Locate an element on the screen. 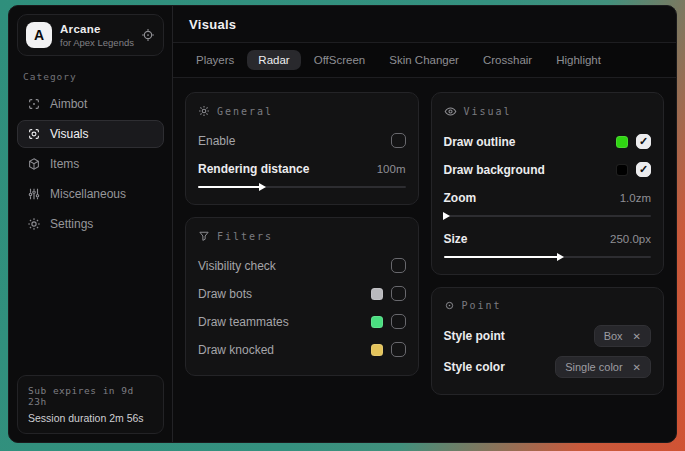 The height and width of the screenshot is (451, 685). slider-track is located at coordinates (548, 216).